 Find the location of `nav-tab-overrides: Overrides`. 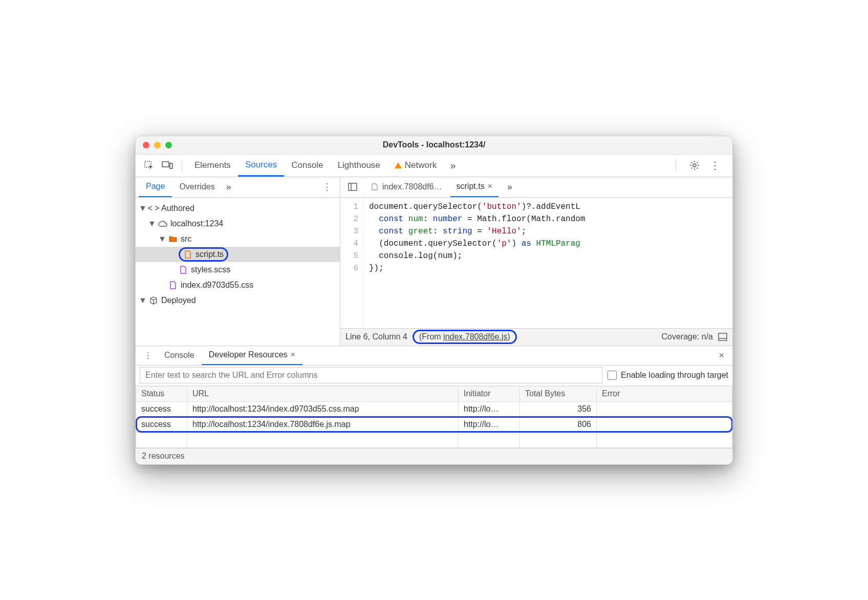

nav-tab-overrides: Overrides is located at coordinates (197, 187).